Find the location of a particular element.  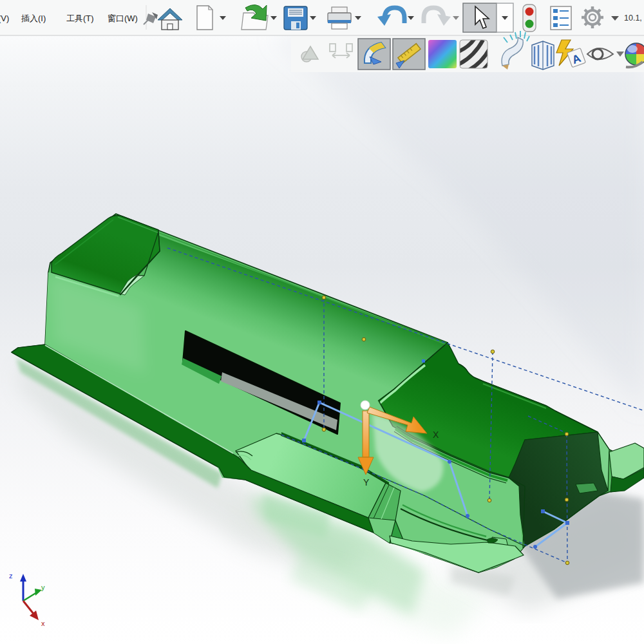

svg-text: x is located at coordinates (43, 623).